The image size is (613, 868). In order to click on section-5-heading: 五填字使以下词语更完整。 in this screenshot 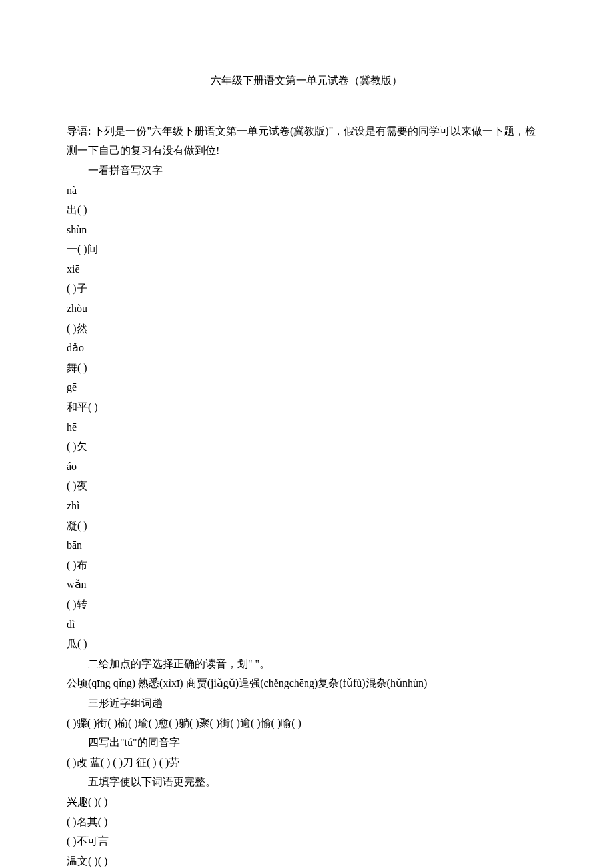, I will do `click(306, 782)`.